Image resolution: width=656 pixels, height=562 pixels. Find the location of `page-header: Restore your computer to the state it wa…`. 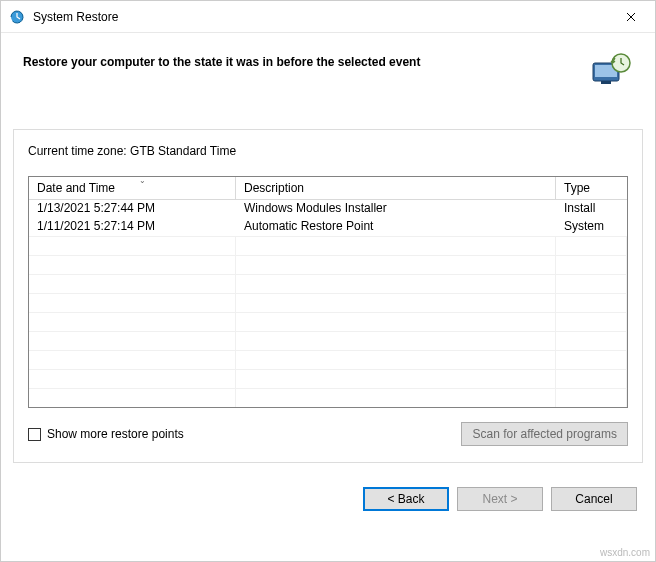

page-header: Restore your computer to the state it wa… is located at coordinates (328, 71).